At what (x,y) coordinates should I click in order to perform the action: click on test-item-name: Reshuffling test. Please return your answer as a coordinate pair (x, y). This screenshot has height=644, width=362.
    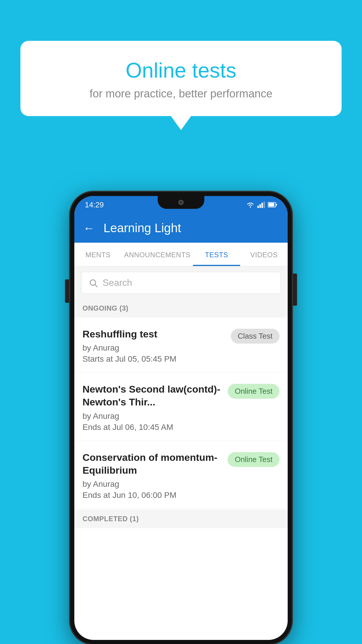
    Looking at the image, I should click on (154, 334).